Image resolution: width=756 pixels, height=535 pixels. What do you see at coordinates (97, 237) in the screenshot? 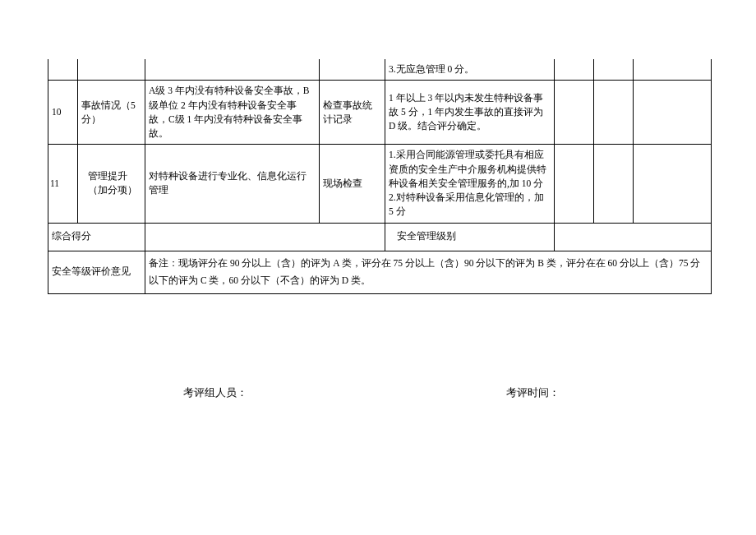
I see `summary-score-label: 综合得分` at bounding box center [97, 237].